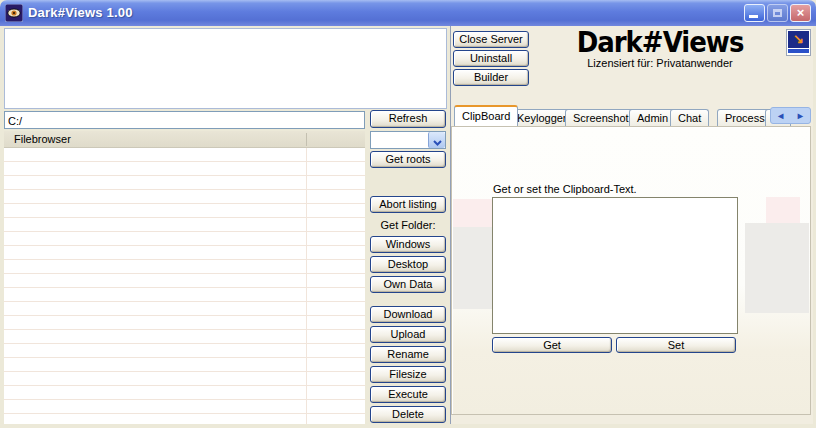  I want to click on tab-clipboard: ClipBoard, so click(486, 116).